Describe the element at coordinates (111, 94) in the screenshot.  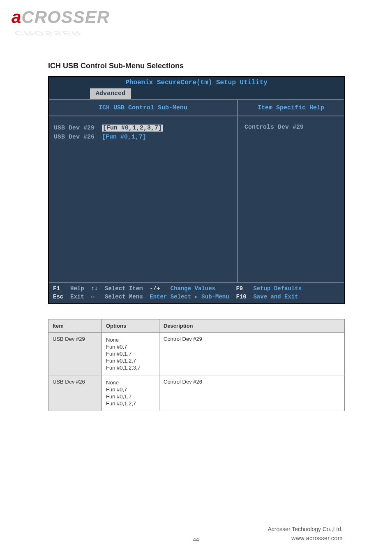
I see `bios-tab-advanced: Advanced` at that location.